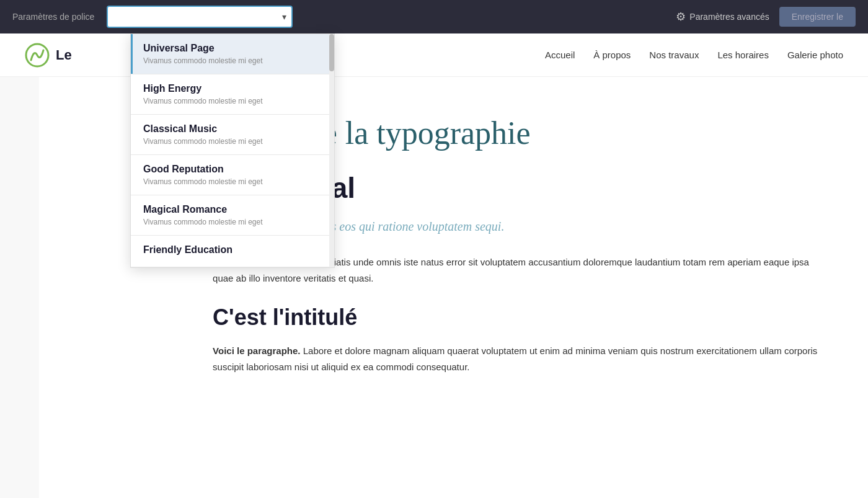  I want to click on paragraph-2-rest: Labore et dolore magnam aliquam quaerat …, so click(515, 358).